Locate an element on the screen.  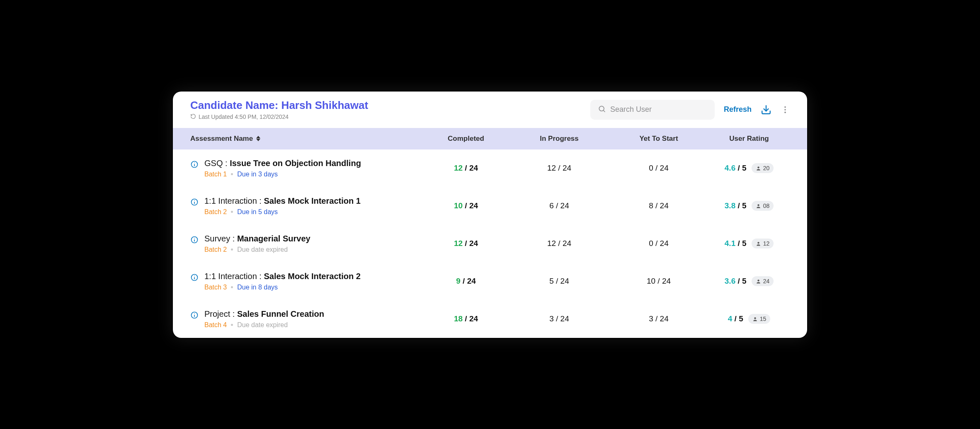
assessment-title: Survey : Managerial Survey is located at coordinates (257, 239).